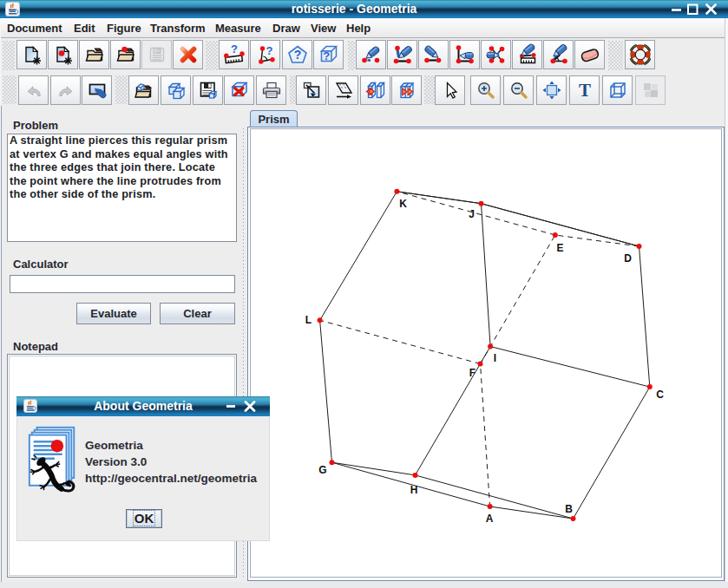 Image resolution: width=728 pixels, height=588 pixels. Describe the element at coordinates (403, 204) in the screenshot. I see `svg-text: K` at that location.